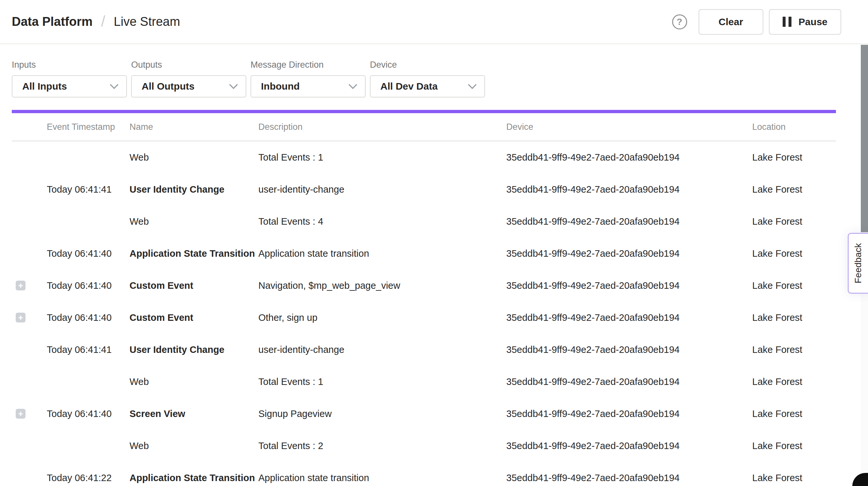 The image size is (868, 486). Describe the element at coordinates (427, 86) in the screenshot. I see `device-dropdown: All Dev Data` at that location.